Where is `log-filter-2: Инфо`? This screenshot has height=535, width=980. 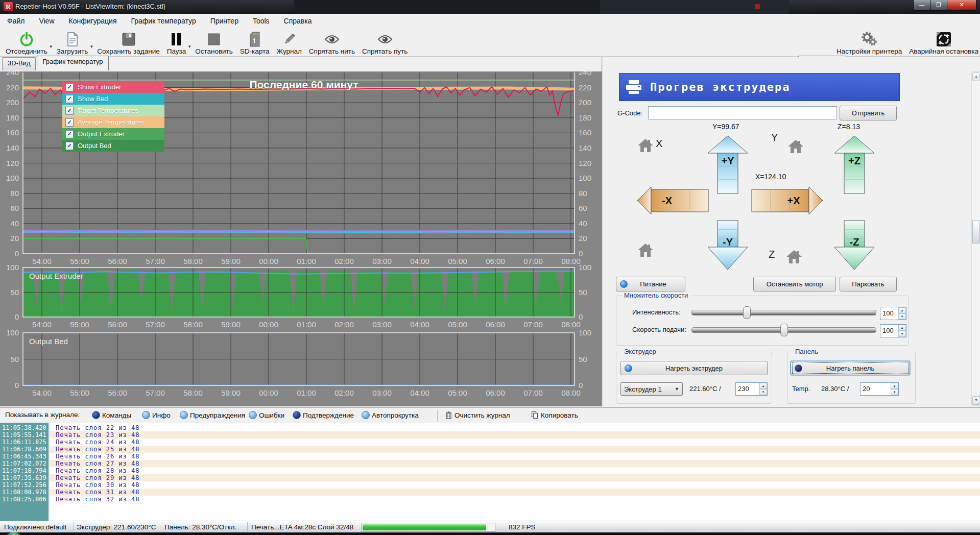
log-filter-2: Инфо is located at coordinates (156, 415).